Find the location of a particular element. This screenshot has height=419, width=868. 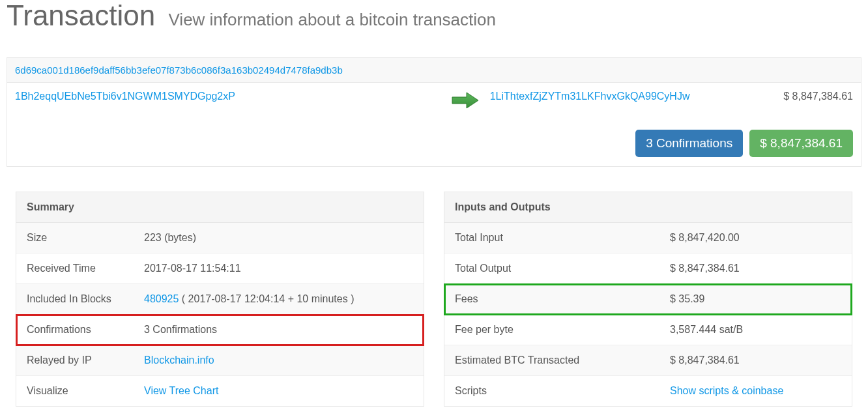

label-scripts: Scripts is located at coordinates (562, 391).